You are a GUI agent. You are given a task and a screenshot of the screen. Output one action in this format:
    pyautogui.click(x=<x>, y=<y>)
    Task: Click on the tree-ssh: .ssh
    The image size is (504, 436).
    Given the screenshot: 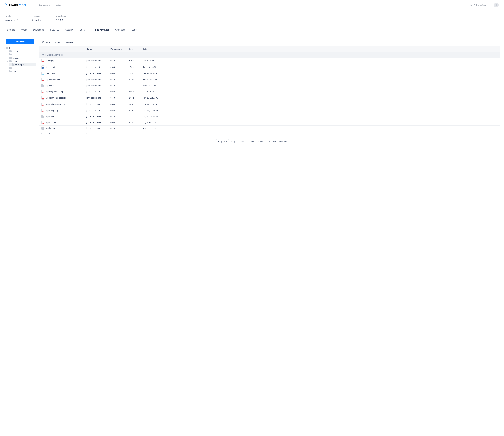 What is the action you would take?
    pyautogui.click(x=21, y=54)
    